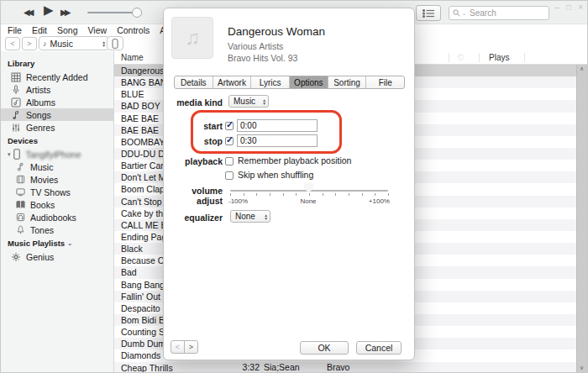 Image resolution: width=588 pixels, height=373 pixels. What do you see at coordinates (57, 192) in the screenshot?
I see `sidebar-item-device-tvshows: TV Shows` at bounding box center [57, 192].